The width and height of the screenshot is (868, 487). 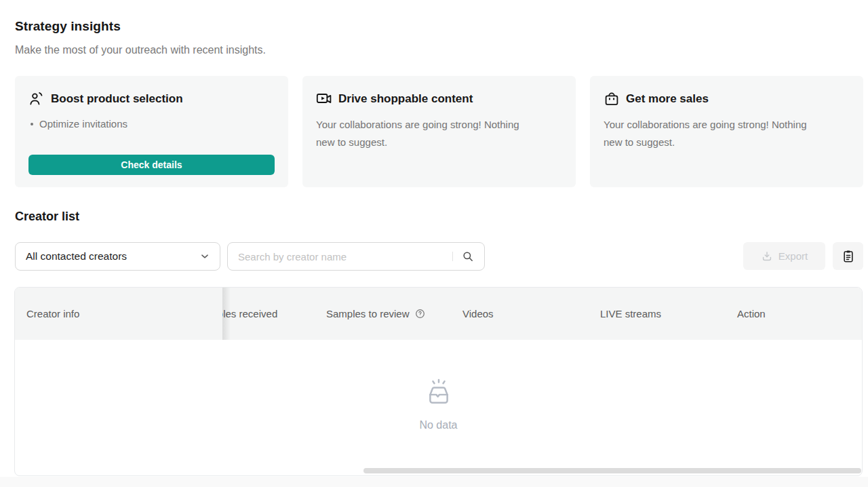 What do you see at coordinates (727, 132) in the screenshot?
I see `insight-card-get-more-sales: Get more sales Your collaborations are g…` at bounding box center [727, 132].